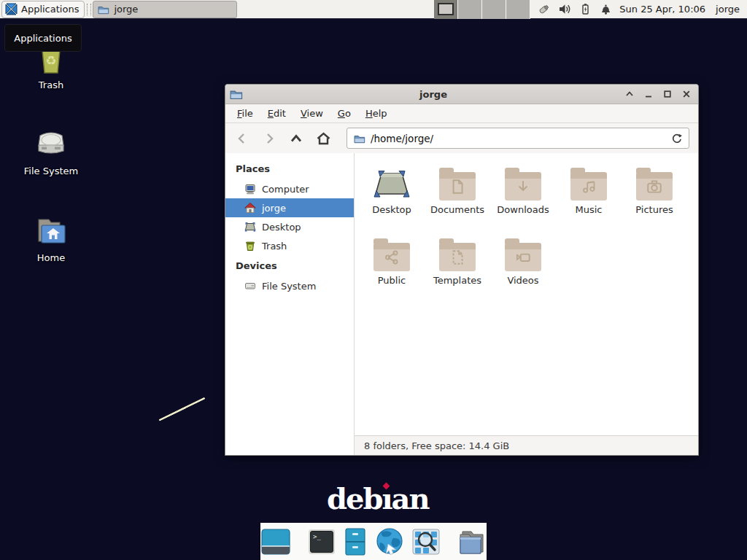 This screenshot has width=747, height=560. I want to click on menubar: File Edit View Go Help, so click(462, 114).